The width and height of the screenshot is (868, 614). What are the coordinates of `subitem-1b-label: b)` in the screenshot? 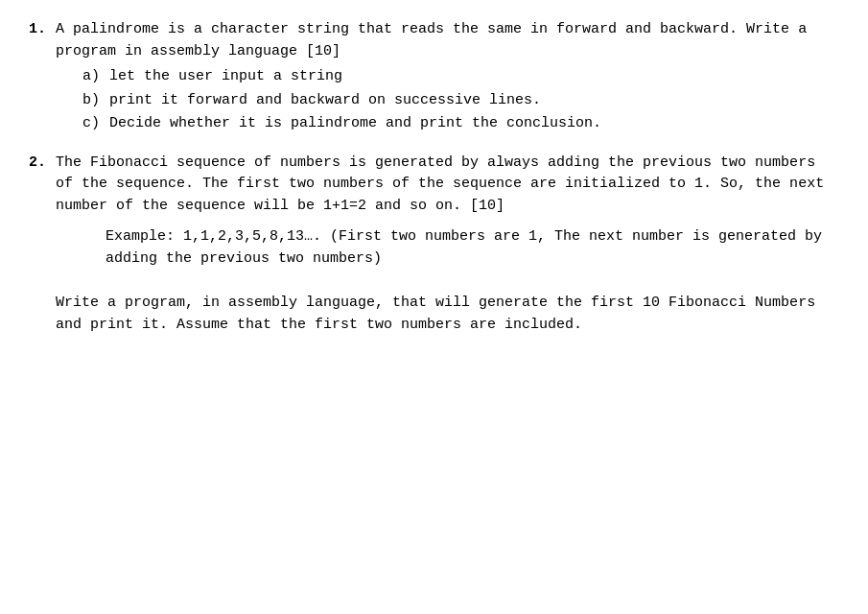 It's located at (96, 102).